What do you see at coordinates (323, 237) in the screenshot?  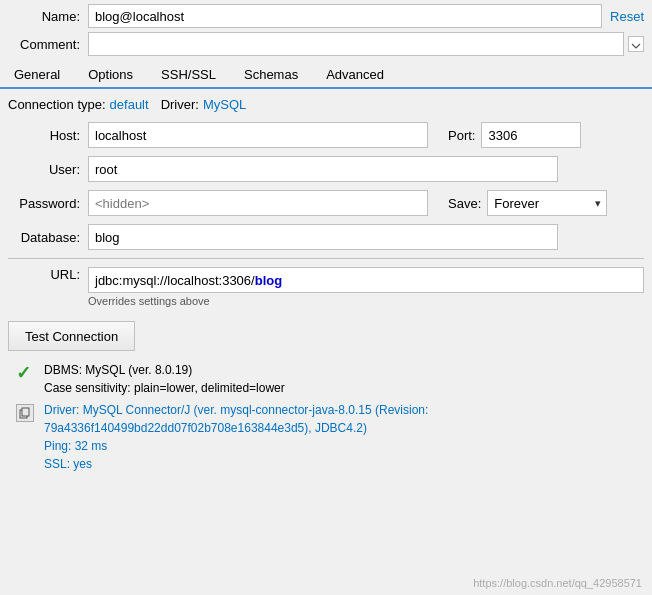 I see `database-input` at bounding box center [323, 237].